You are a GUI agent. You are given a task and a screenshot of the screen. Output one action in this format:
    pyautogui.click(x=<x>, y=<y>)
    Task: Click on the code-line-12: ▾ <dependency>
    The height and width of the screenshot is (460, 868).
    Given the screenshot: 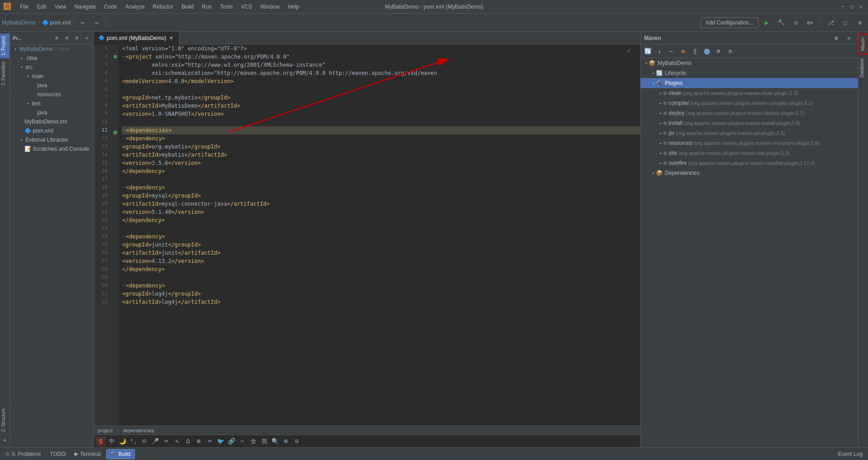 What is the action you would take?
    pyautogui.click(x=381, y=138)
    